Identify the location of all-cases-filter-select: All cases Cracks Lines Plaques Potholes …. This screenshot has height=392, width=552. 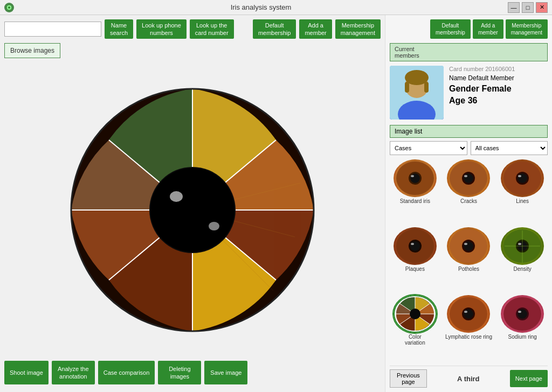
(509, 148).